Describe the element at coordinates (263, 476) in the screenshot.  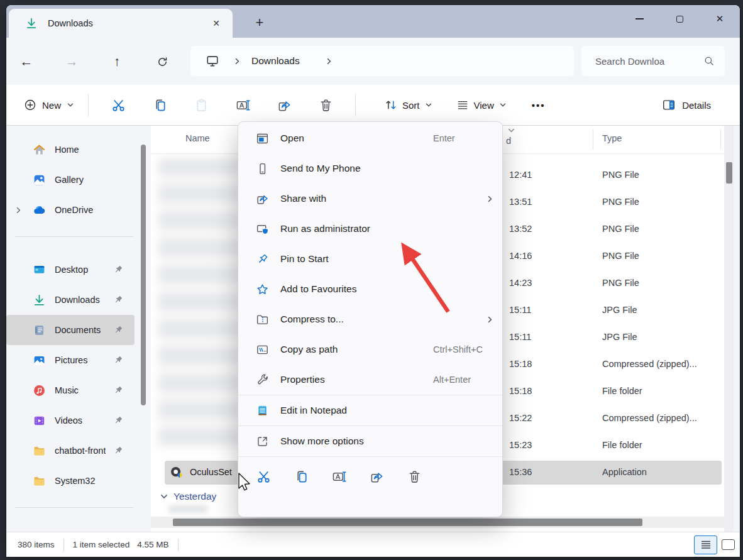
I see `quick-cut-button` at that location.